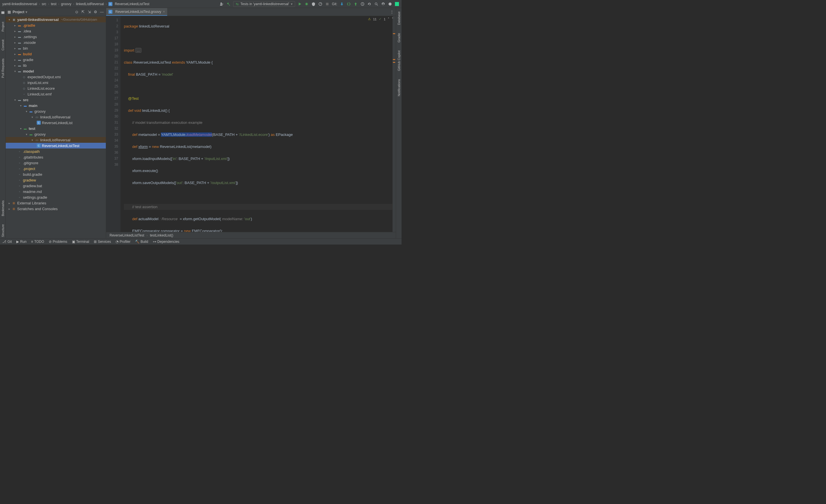 This screenshot has height=504, width=826. What do you see at coordinates (356, 4) in the screenshot?
I see `vcs-push-icon` at bounding box center [356, 4].